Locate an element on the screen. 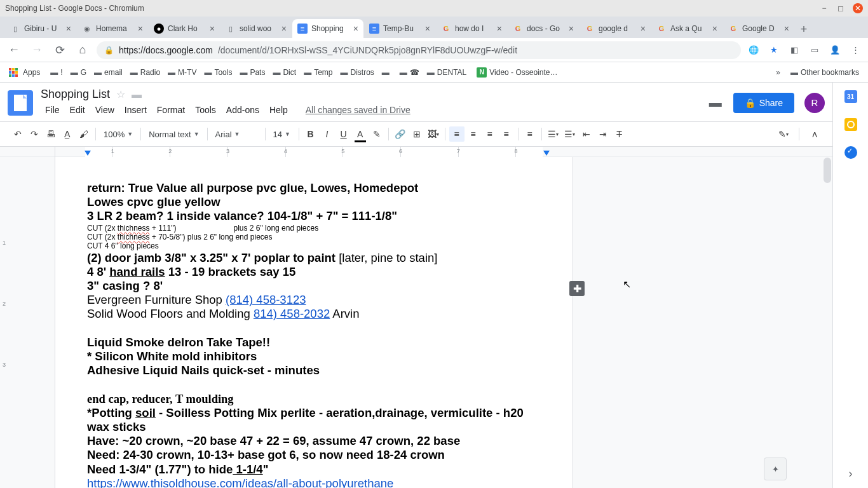 The image size is (868, 488). text-color-button: A is located at coordinates (360, 134).